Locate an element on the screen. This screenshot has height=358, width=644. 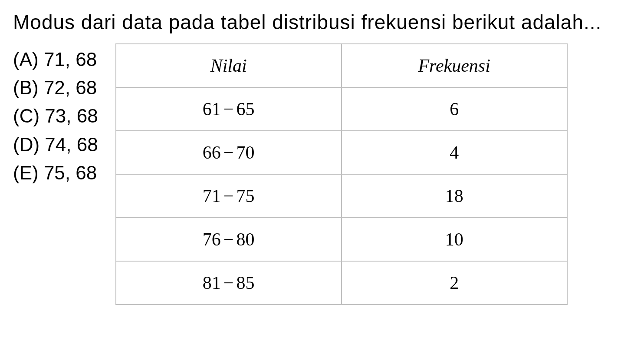
cell-nilai: 81−85 is located at coordinates (229, 283).